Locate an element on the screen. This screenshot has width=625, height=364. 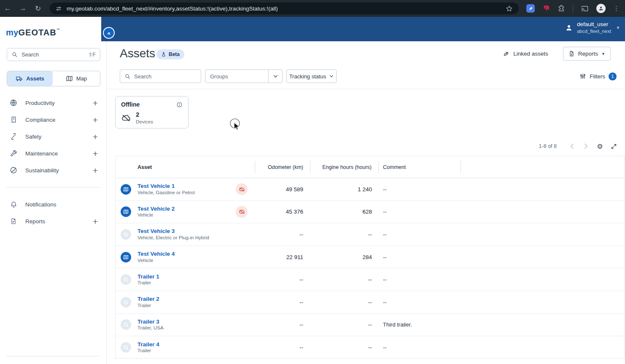
table-row: Trailer 3 Trailer, USA -- -- Third trail… is located at coordinates (370, 325).